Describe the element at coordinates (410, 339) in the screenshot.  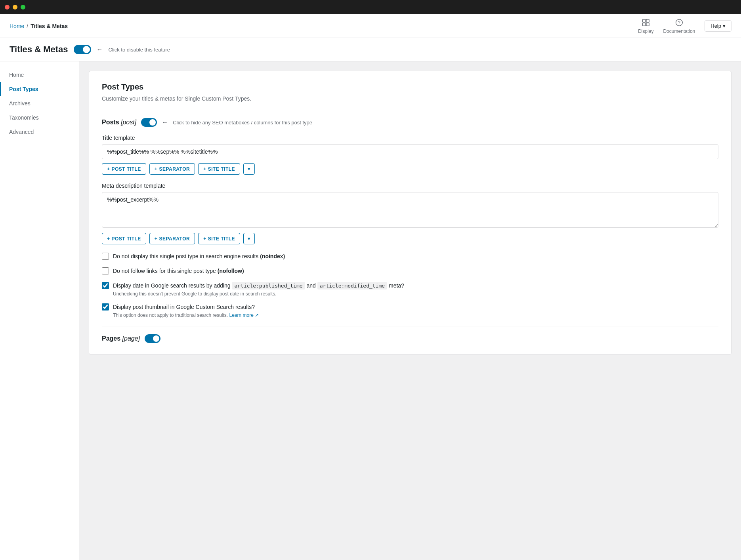
I see `post-type-header-pages: Pages [page]` at that location.